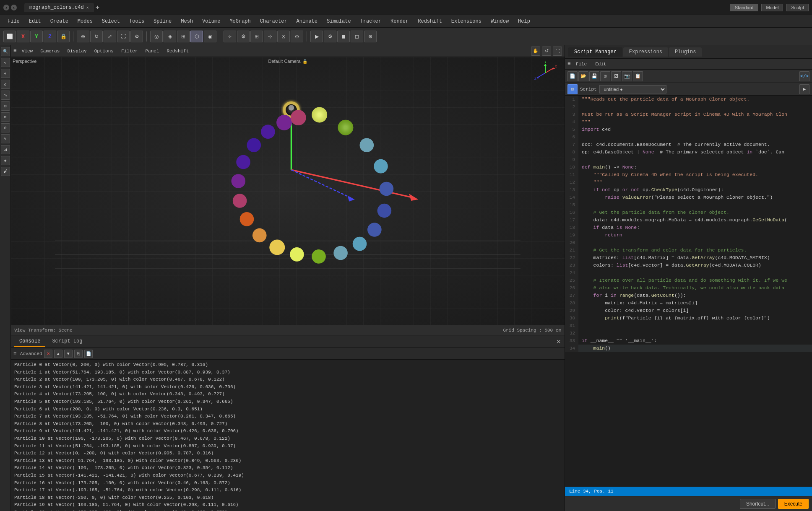  I want to click on sm-tab-expressions: Expressions, so click(646, 52).